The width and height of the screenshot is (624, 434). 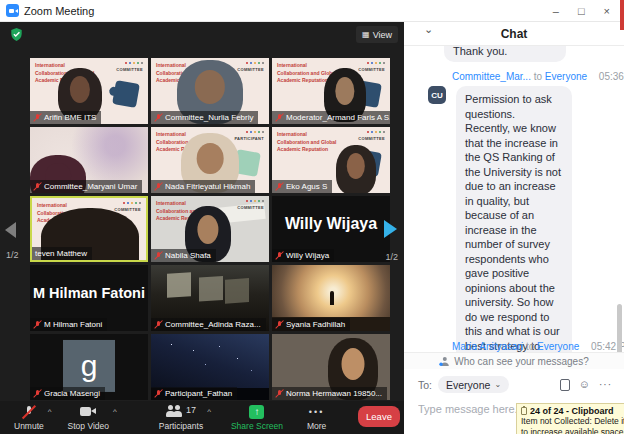 What do you see at coordinates (303, 256) in the screenshot?
I see `participant-name-label: Willy Wijaya` at bounding box center [303, 256].